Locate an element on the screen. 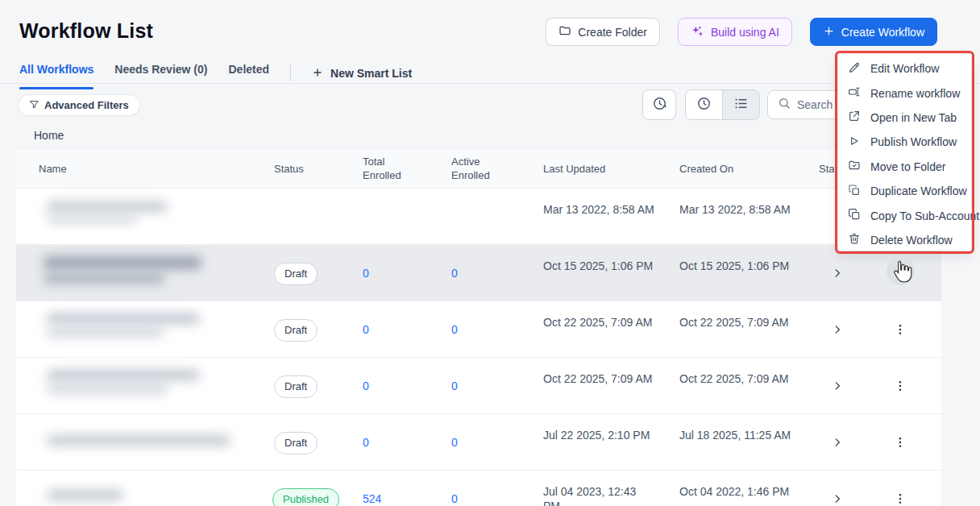 This screenshot has width=980, height=506. folder-check-icon is located at coordinates (854, 166).